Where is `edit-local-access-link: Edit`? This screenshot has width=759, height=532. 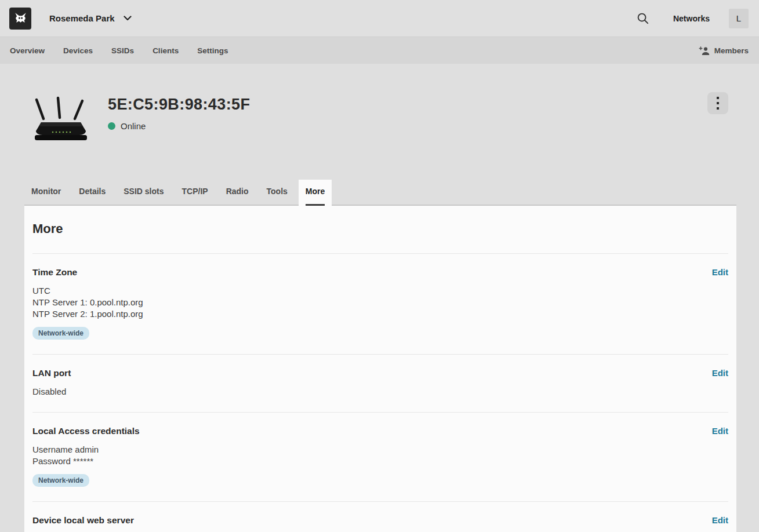 edit-local-access-link: Edit is located at coordinates (720, 431).